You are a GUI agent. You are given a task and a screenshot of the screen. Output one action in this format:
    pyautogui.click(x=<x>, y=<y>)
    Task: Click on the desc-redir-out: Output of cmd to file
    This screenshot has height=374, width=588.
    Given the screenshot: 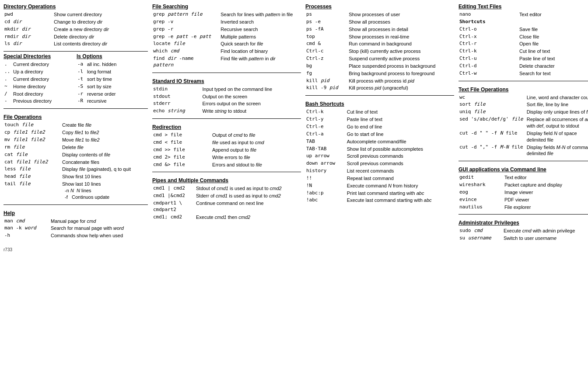 What is the action you would take?
    pyautogui.click(x=256, y=135)
    